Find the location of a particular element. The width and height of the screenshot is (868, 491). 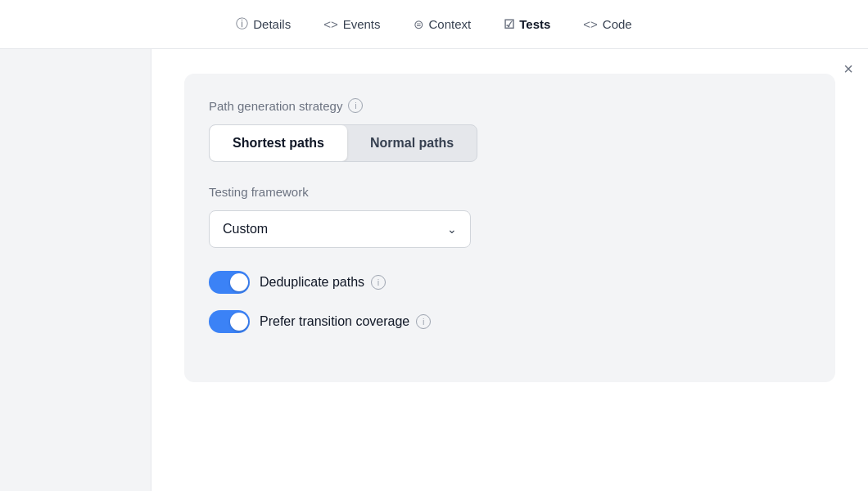

deduplicate-paths-label: Deduplicate paths i is located at coordinates (323, 282).